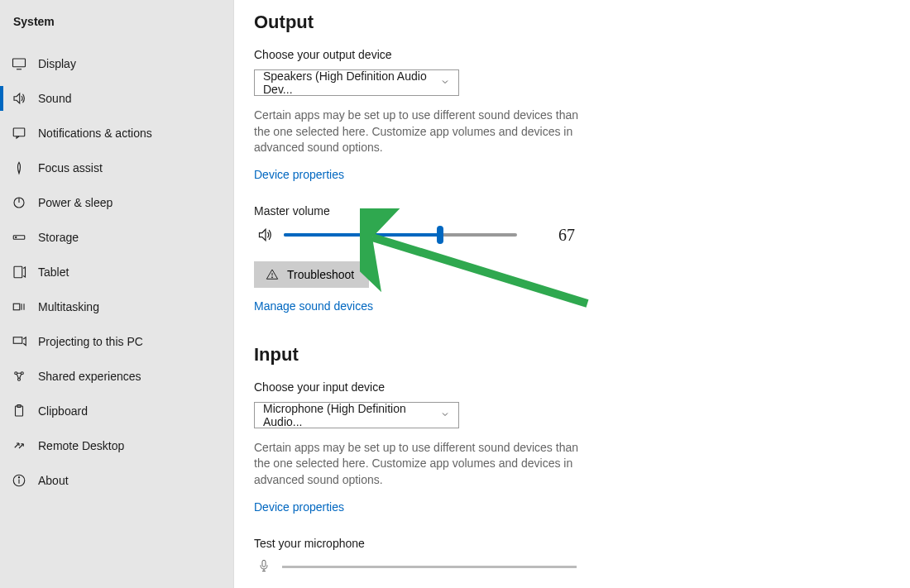 This screenshot has height=588, width=910. What do you see at coordinates (19, 307) in the screenshot?
I see `multitasking-icon` at bounding box center [19, 307].